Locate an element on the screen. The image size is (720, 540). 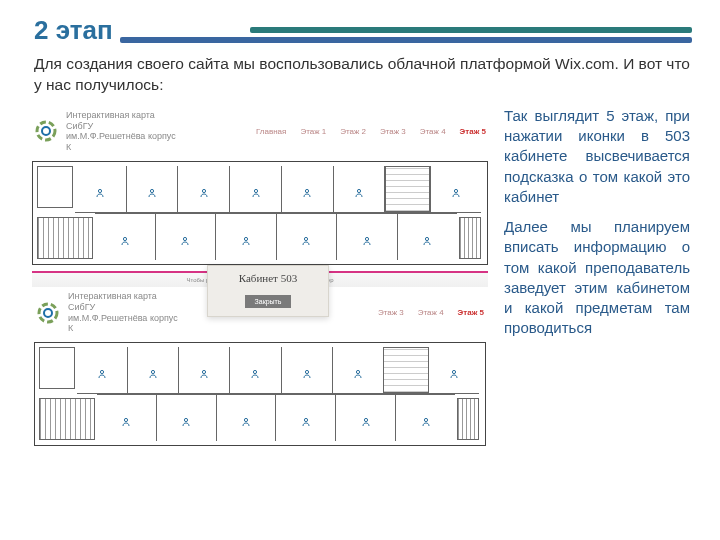
tooltip-title: Кабинет 503 is located at coordinates (268, 278).